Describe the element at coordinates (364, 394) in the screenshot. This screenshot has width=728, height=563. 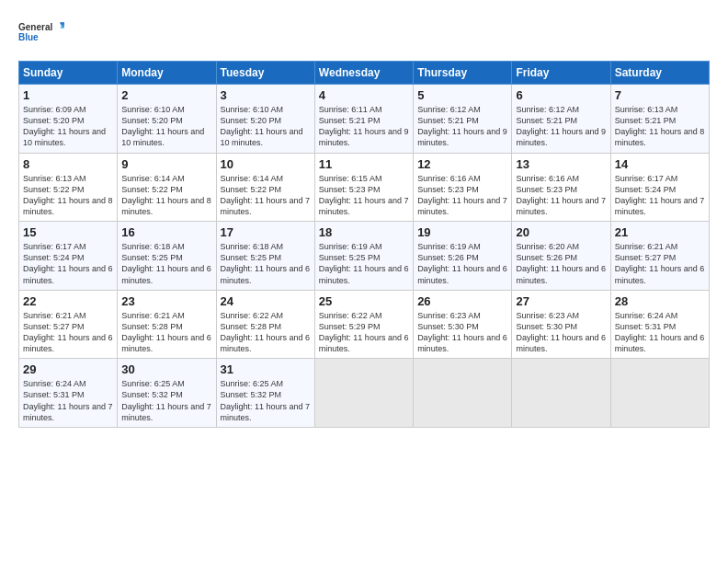
I see `week-row-5: 29 Sunrise: 6:24 AMSunset: 5:31 PMDaylig…` at that location.